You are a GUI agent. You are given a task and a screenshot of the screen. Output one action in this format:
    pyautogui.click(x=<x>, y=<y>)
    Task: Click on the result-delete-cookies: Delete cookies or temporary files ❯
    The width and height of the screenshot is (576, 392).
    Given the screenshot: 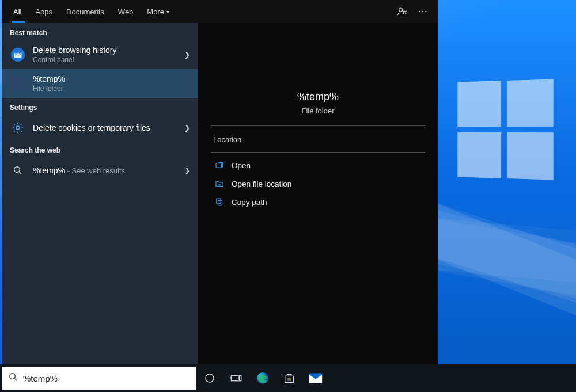 What is the action you would take?
    pyautogui.click(x=100, y=128)
    